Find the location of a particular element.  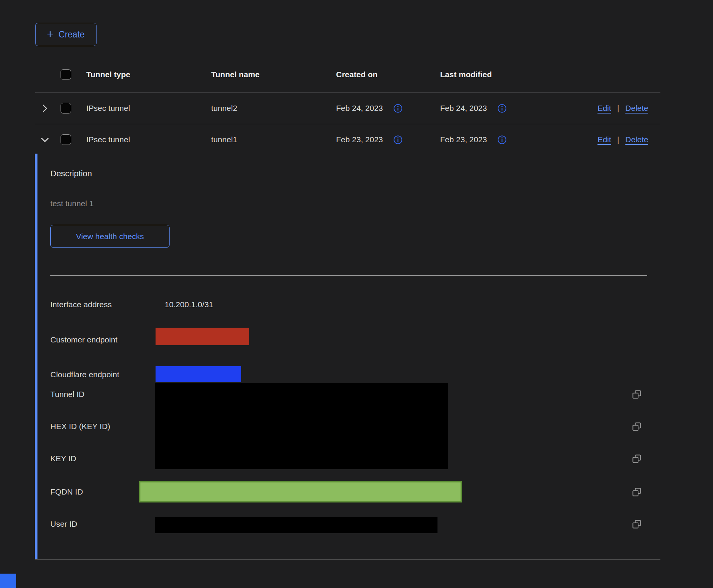

create-button-label: Create is located at coordinates (72, 35).